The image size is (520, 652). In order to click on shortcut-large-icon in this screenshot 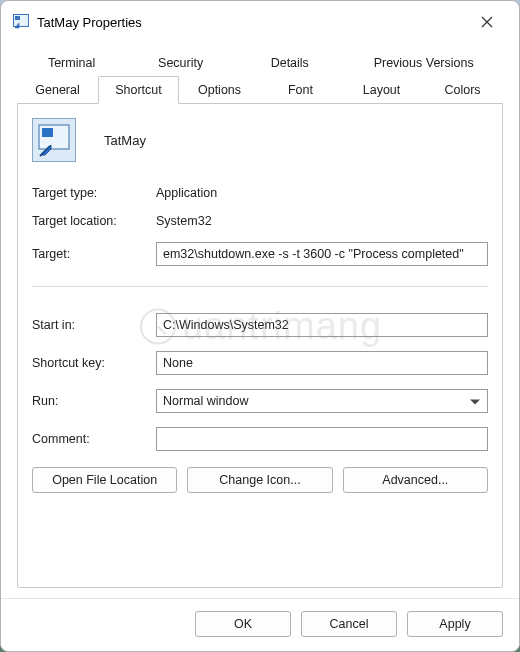, I will do `click(54, 140)`.